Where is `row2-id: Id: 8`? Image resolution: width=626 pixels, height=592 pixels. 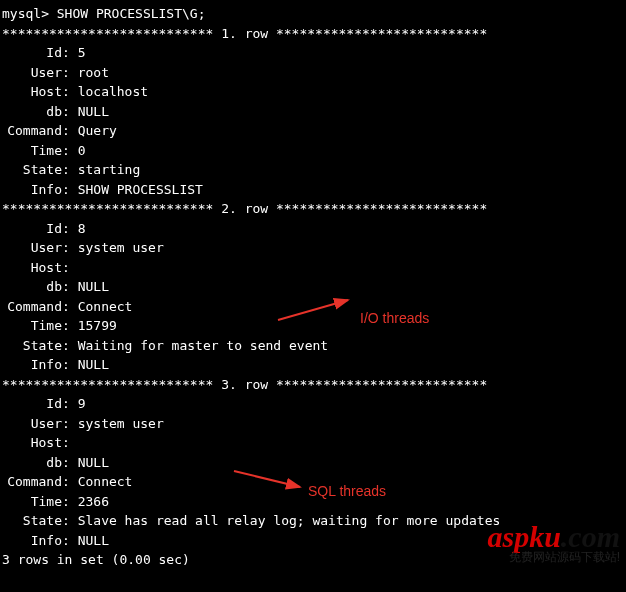
row2-id: Id: 8 is located at coordinates (314, 229).